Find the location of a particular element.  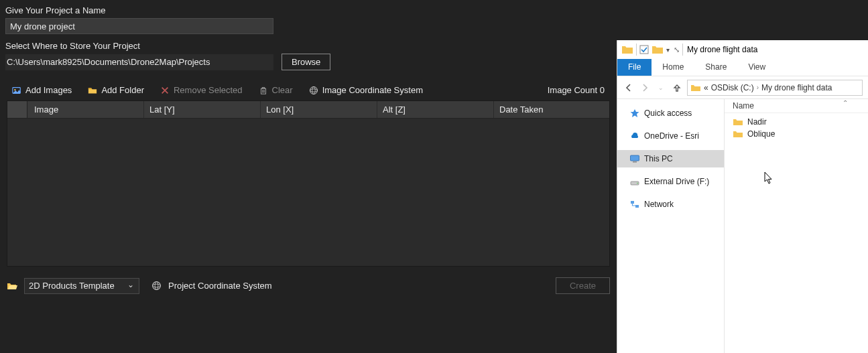

project-cs-label: Project Coordinate System is located at coordinates (220, 285).